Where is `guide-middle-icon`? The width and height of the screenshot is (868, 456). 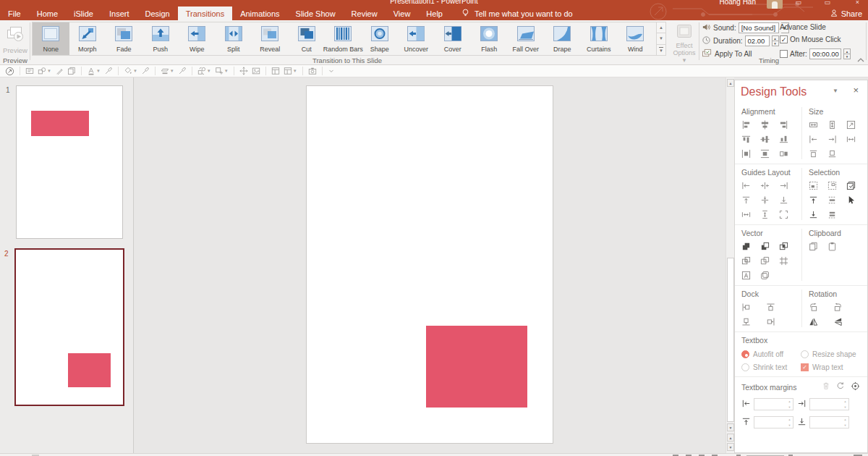 guide-middle-icon is located at coordinates (768, 200).